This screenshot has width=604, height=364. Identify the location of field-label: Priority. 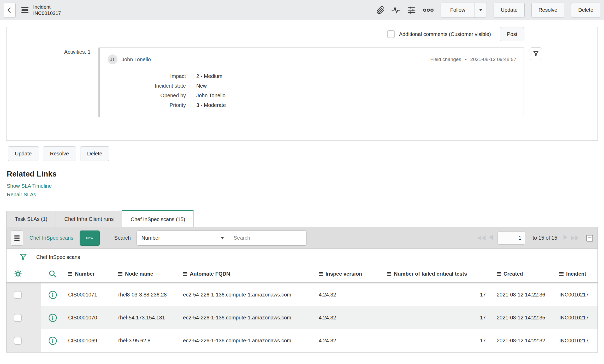
(147, 105).